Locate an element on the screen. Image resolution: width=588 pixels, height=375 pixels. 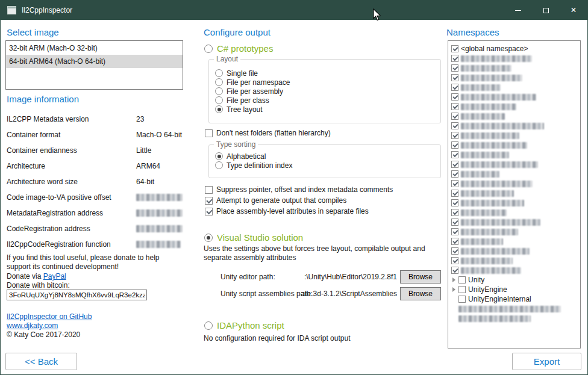
radio-option: File per namespace is located at coordinates (328, 82).